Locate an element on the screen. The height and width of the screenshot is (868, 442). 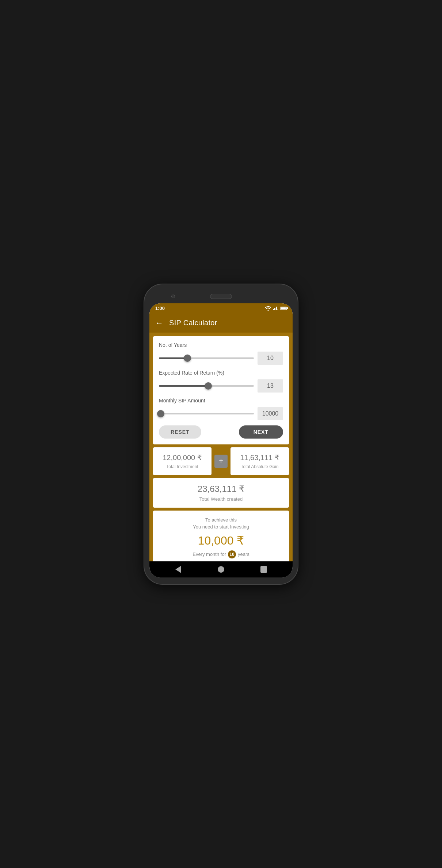
sip-slider-track is located at coordinates (206, 414).